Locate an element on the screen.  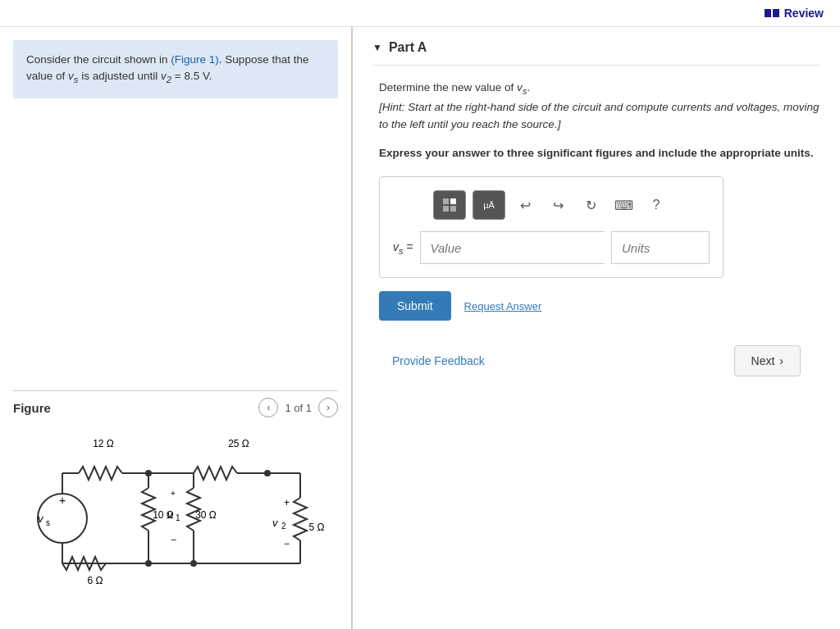
next-button: Next › is located at coordinates (768, 361).